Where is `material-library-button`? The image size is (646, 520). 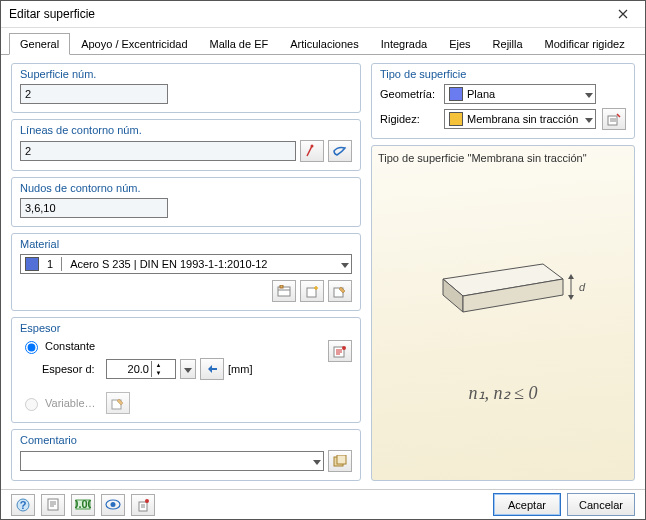
material-library-button is located at coordinates (284, 291).